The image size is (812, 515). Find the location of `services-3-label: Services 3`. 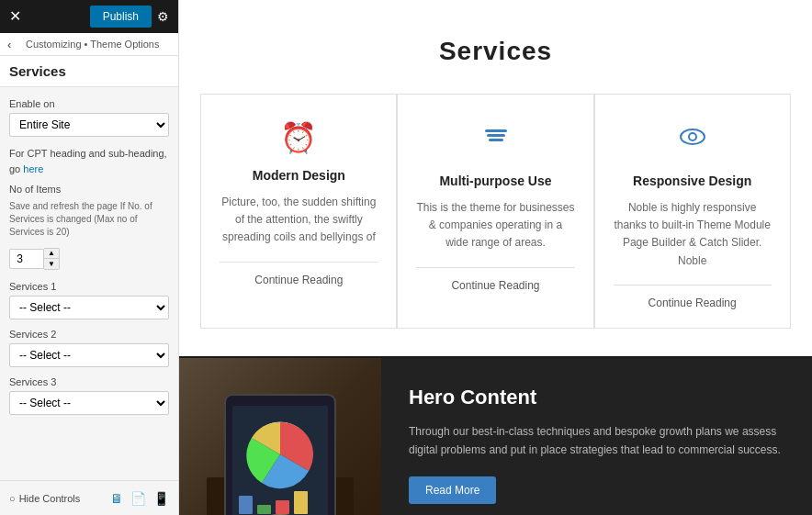

services-3-label: Services 3 is located at coordinates (89, 382).